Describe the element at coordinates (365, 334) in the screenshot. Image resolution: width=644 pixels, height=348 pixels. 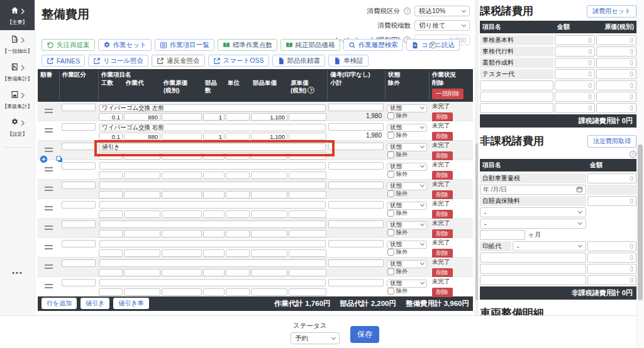
I see `save-button: 保存` at that location.